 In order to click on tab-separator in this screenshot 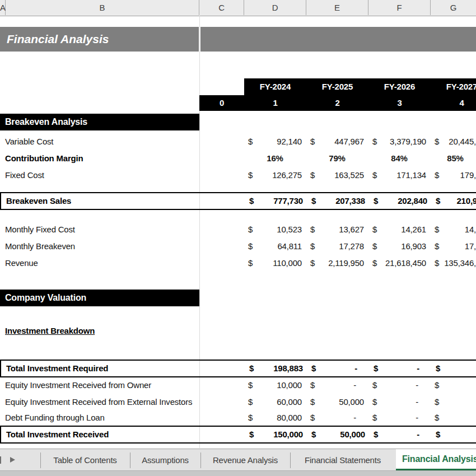, I will do `click(200, 460)`.